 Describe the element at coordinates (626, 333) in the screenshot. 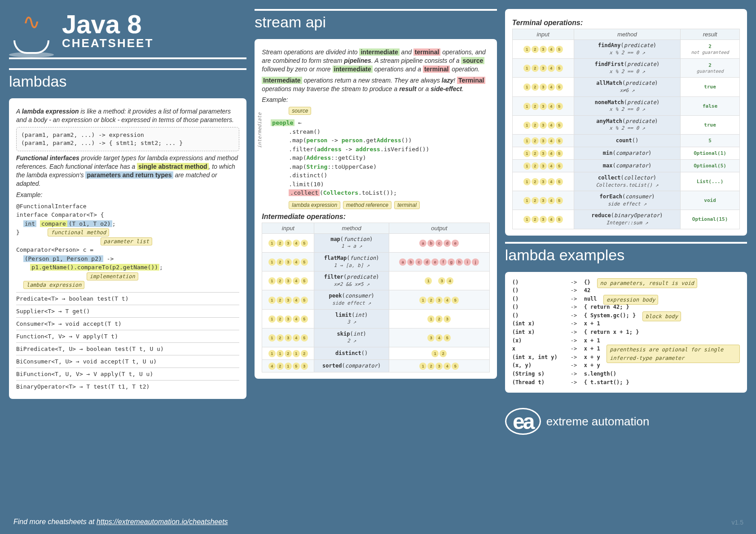

I see `lambda-examples-card: () -> {} no parameters, result is void (…` at that location.